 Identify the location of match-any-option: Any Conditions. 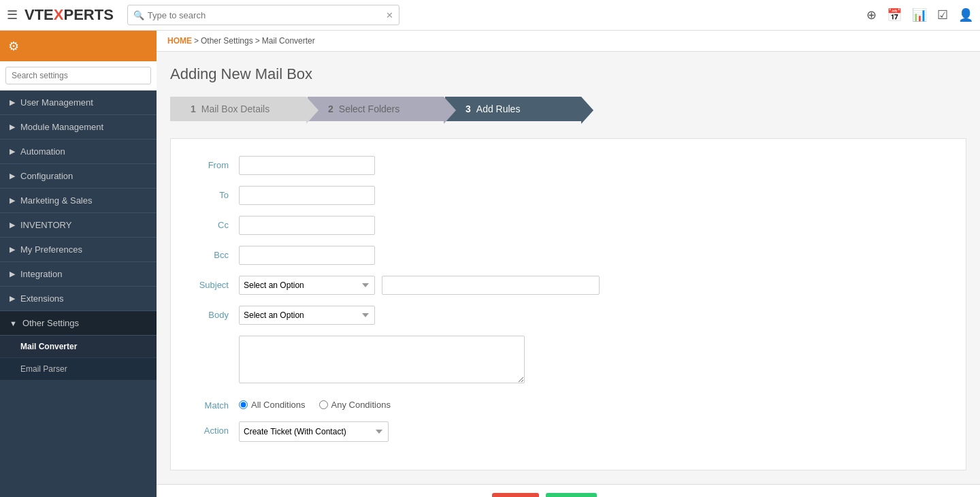
(355, 404).